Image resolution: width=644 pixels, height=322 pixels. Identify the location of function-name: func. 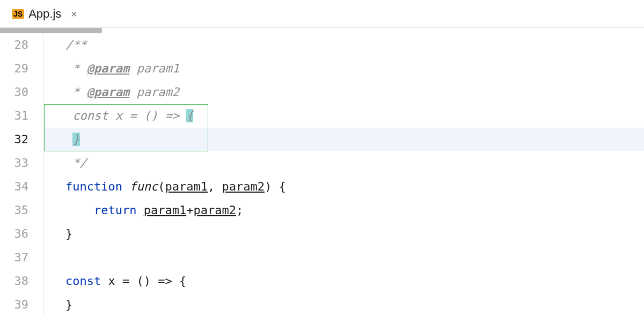
(144, 187).